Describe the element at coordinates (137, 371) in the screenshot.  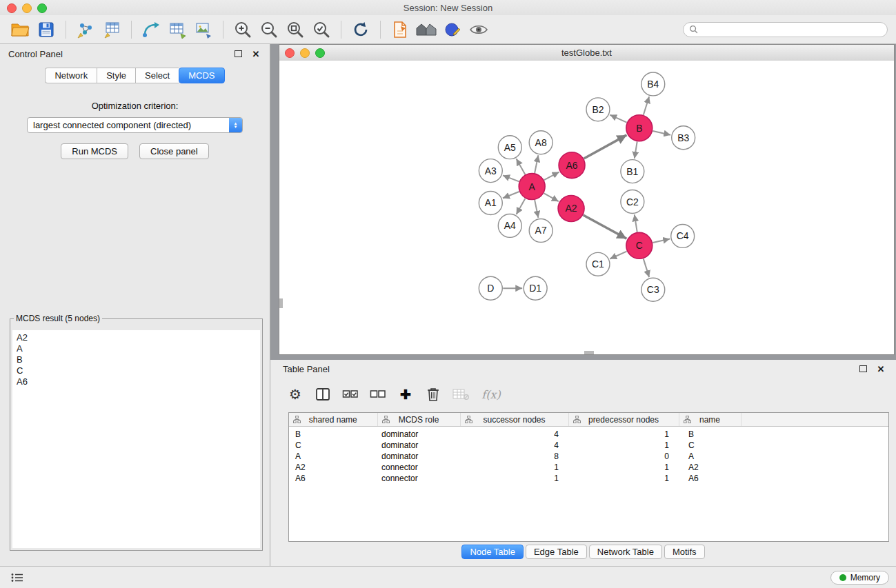
I see `mcds-result-item: C` at that location.